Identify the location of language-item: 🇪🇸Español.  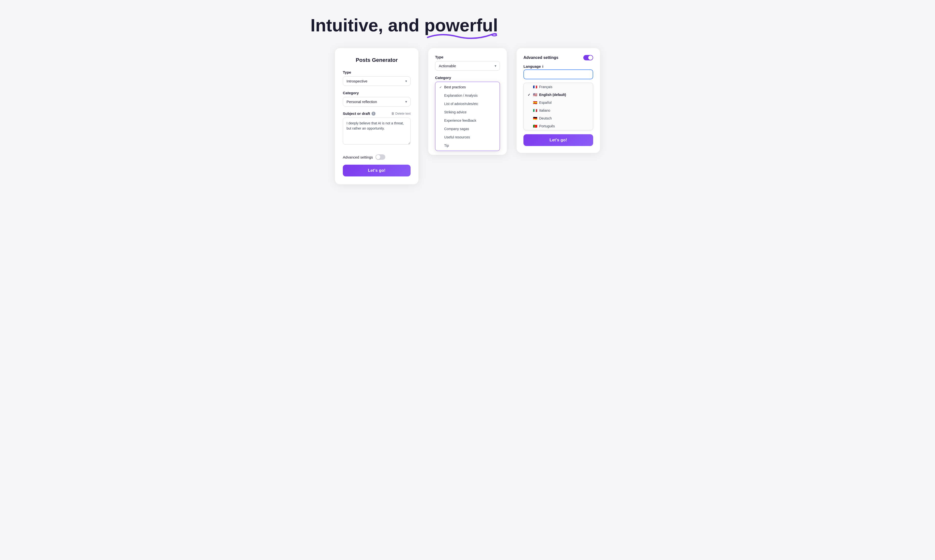
(558, 103).